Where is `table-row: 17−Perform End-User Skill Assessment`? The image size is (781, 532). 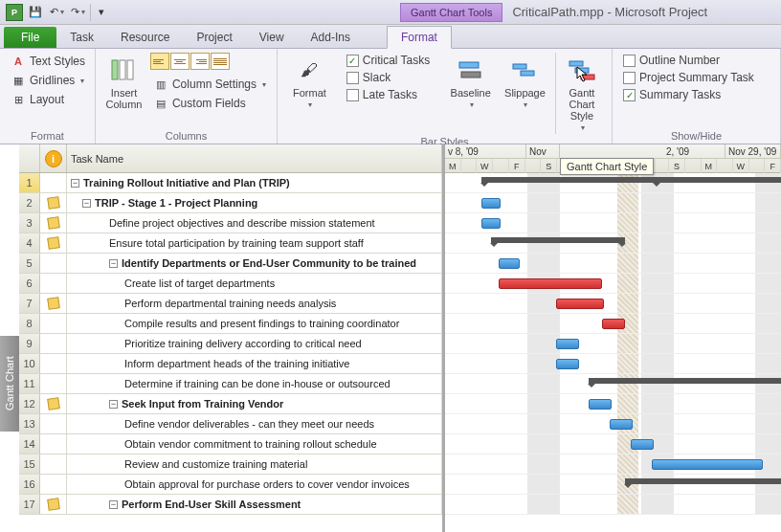 table-row: 17−Perform End-User Skill Assessment is located at coordinates (231, 505).